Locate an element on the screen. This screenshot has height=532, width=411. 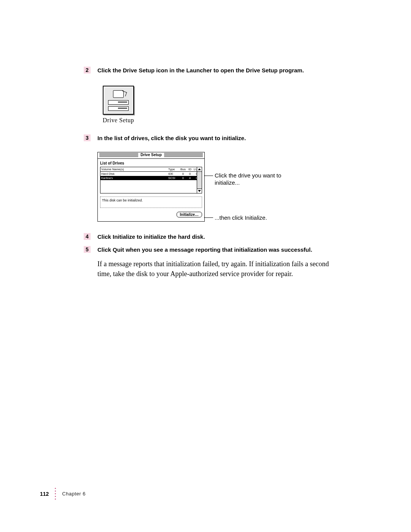
row-type: SCSI is located at coordinates (174, 178).